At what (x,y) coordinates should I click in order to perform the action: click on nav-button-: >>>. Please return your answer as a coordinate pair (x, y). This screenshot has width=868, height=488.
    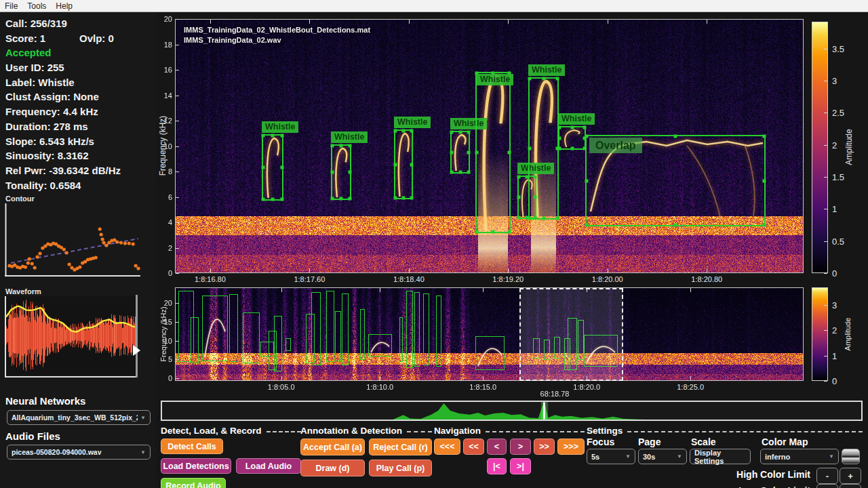
    Looking at the image, I should click on (571, 447).